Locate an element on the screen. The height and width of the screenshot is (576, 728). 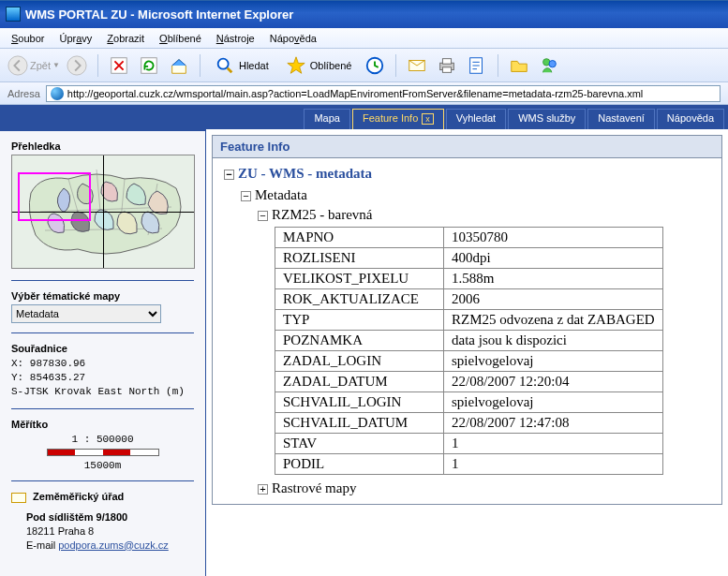
table-row: SCHVALIL_DATUM22/08/2007 12:47:08 is located at coordinates (469, 423).